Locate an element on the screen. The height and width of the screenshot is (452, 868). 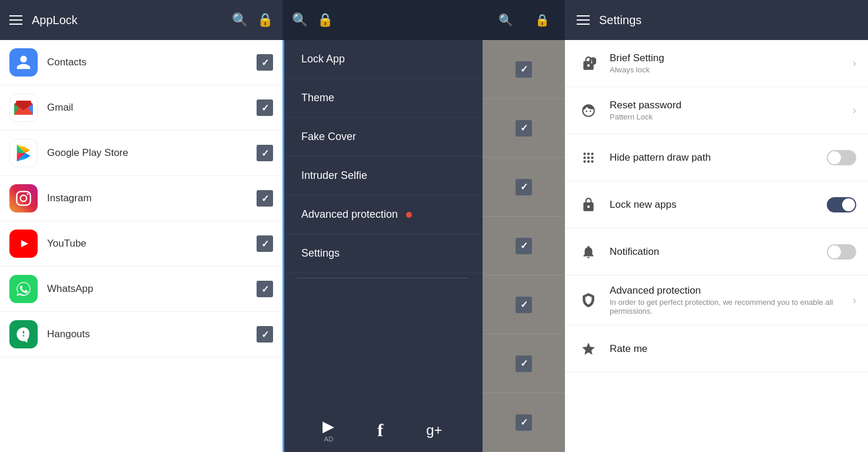
contacts-icon is located at coordinates (24, 62).